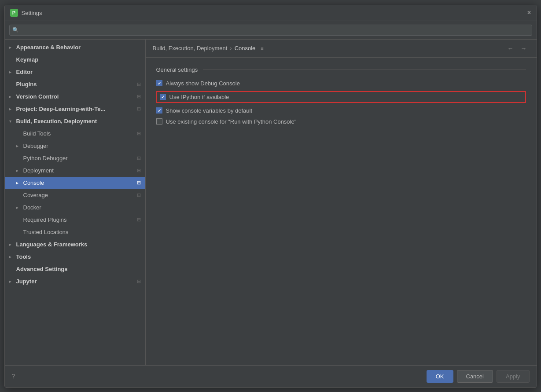  What do you see at coordinates (208, 48) in the screenshot?
I see `breadcrumb-left: Build, Execution, Deployment › Console ≡` at bounding box center [208, 48].